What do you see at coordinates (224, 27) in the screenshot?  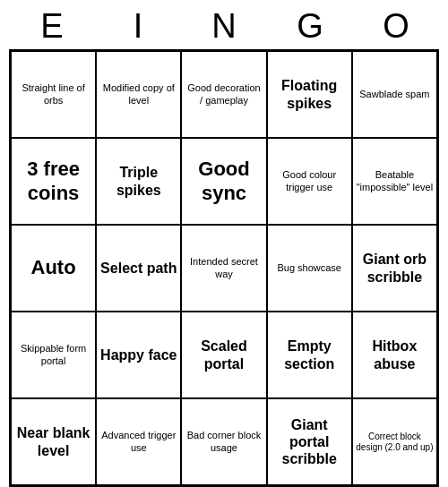 I see `title-letter: N` at bounding box center [224, 27].